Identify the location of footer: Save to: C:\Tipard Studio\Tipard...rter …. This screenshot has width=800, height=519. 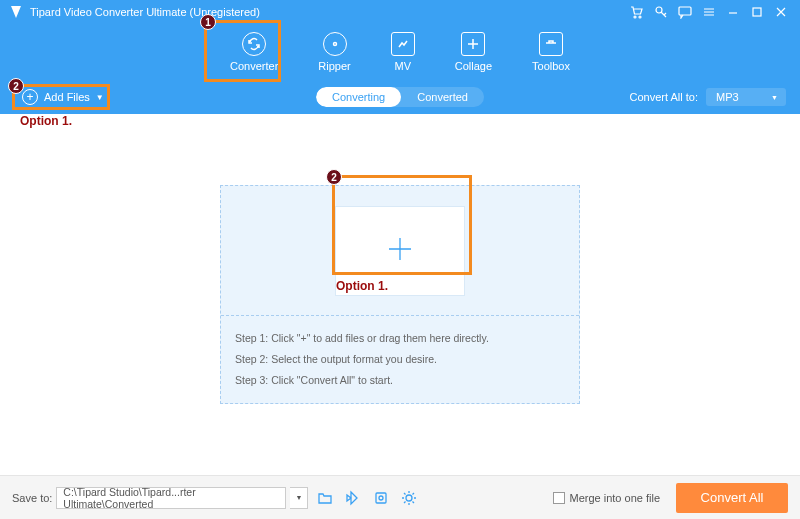
(400, 497).